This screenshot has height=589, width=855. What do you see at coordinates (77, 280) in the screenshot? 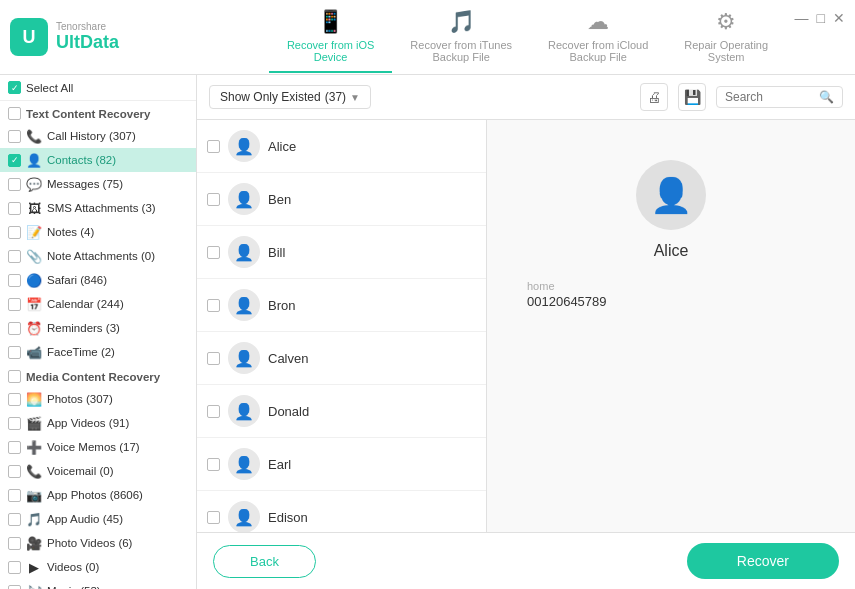
I see `safari-label: Safari (846)` at bounding box center [77, 280].